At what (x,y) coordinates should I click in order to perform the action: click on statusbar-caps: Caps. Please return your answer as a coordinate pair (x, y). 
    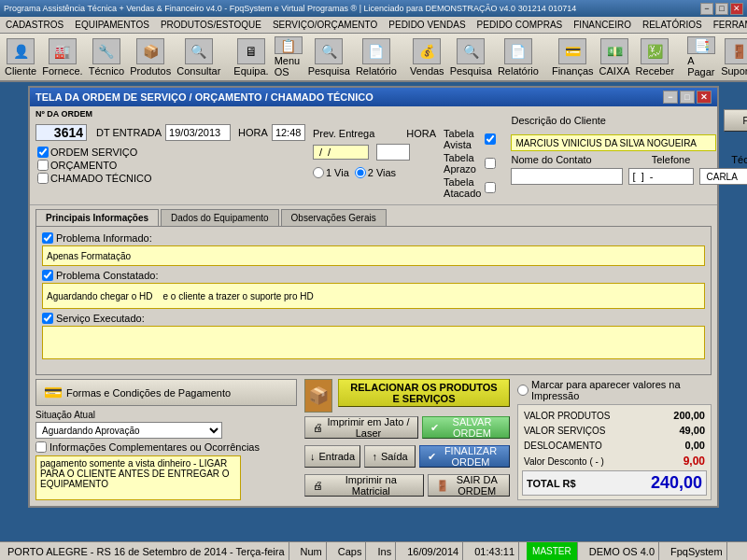
    Looking at the image, I should click on (351, 551).